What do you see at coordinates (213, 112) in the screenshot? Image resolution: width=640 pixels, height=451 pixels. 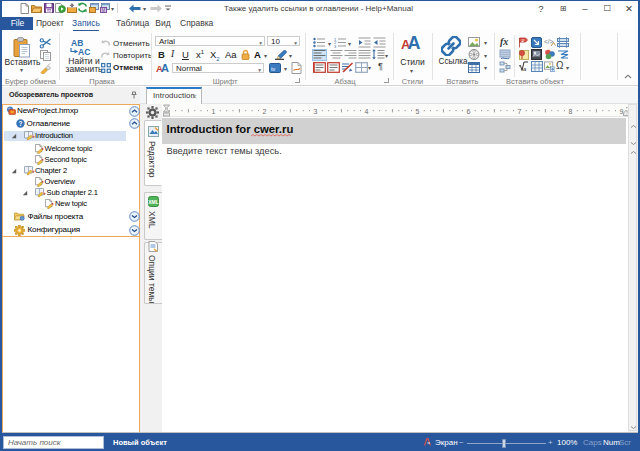 I see `svg-text: 1` at bounding box center [213, 112].